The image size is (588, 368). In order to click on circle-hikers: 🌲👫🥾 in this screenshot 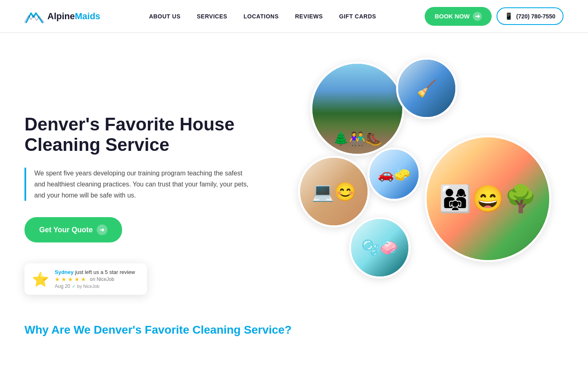, I will do `click(357, 109)`.